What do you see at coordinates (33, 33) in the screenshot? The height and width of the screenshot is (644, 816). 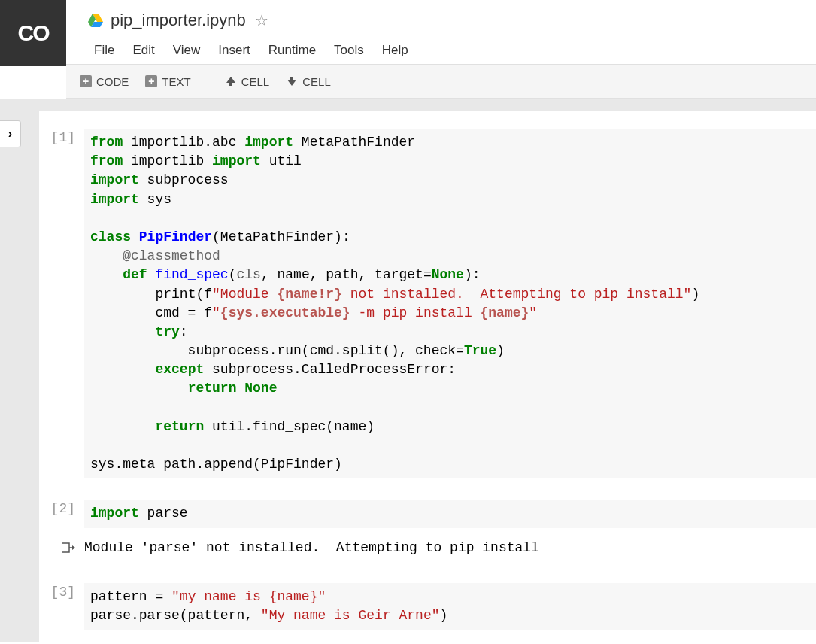 I see `logo-text: CO` at bounding box center [33, 33].